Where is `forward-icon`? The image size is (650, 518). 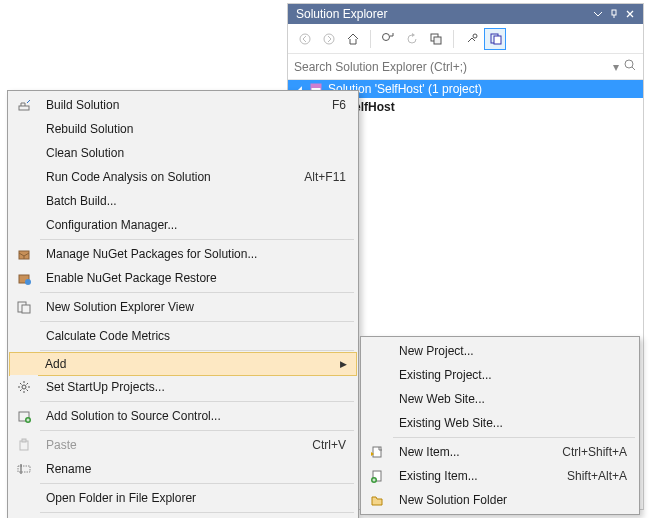 forward-icon is located at coordinates (329, 39).